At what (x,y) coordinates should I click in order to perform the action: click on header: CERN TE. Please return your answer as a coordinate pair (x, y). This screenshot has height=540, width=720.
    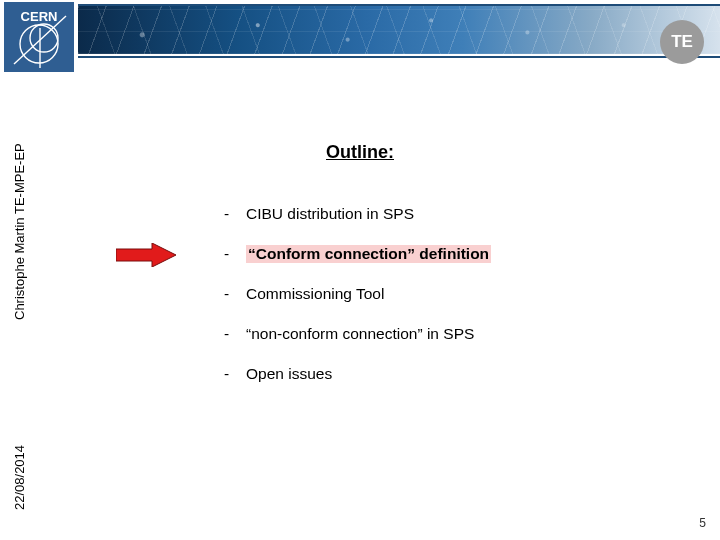
    Looking at the image, I should click on (360, 35).